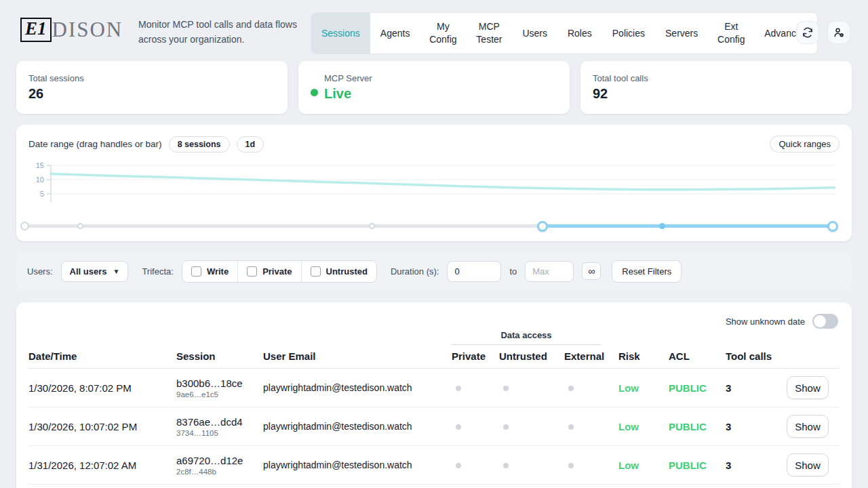 The width and height of the screenshot is (868, 488). Describe the element at coordinates (839, 33) in the screenshot. I see `user-settings-icon` at that location.